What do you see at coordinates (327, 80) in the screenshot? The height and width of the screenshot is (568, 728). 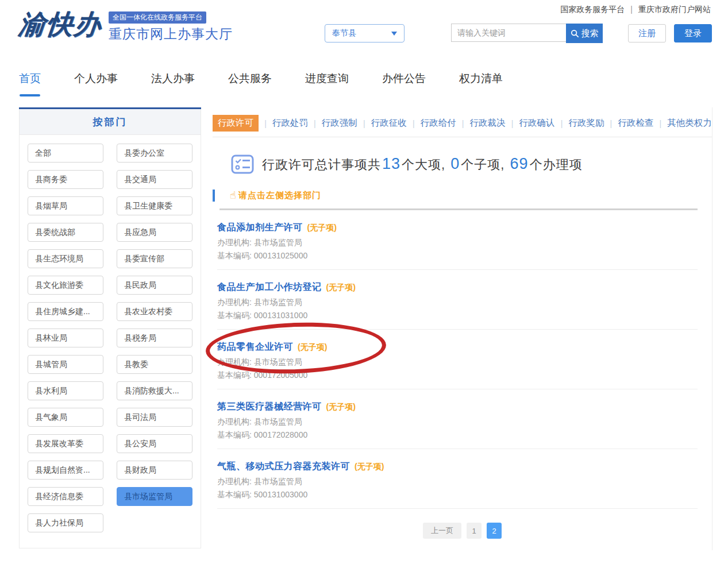 I see `nav-item-4: 进度查询` at bounding box center [327, 80].